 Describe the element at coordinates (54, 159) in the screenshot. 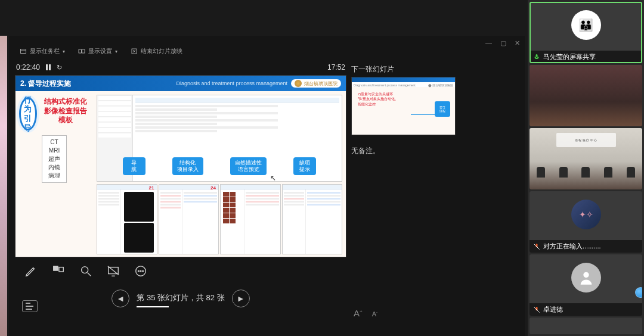

I see `modality-list: CT MRI 超声 内镜 病理` at that location.